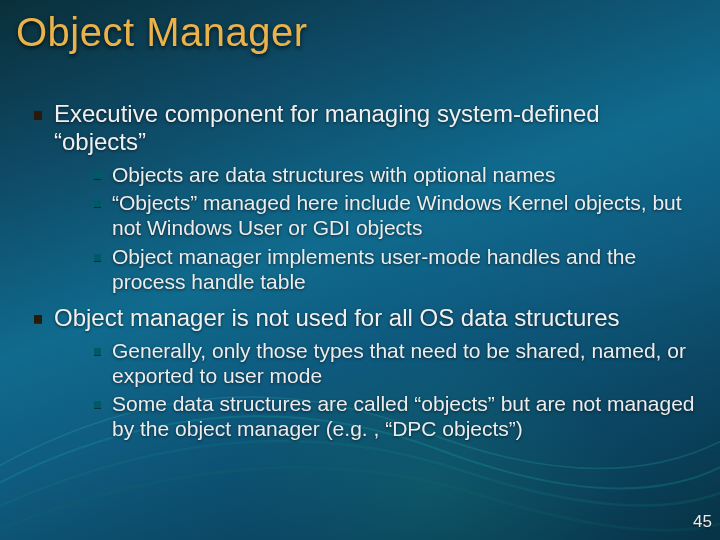 The height and width of the screenshot is (540, 720). What do you see at coordinates (702, 522) in the screenshot?
I see `page-number: 45` at bounding box center [702, 522].